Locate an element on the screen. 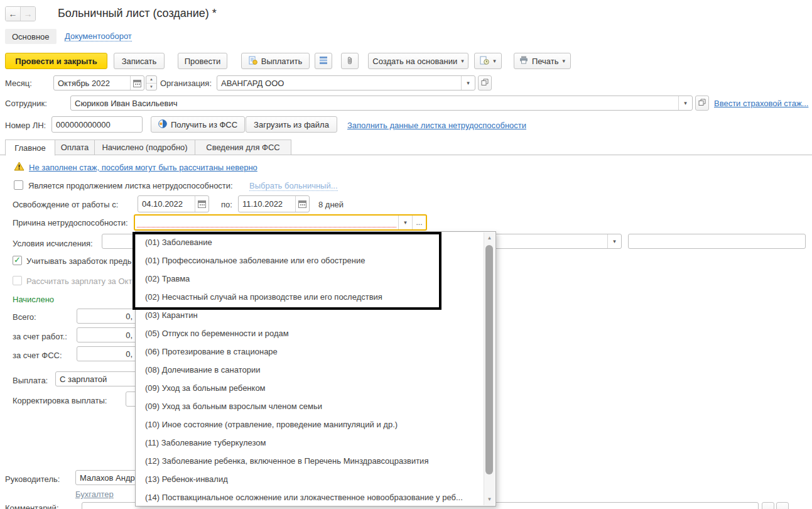  fss-part-field: 0, is located at coordinates (107, 354).